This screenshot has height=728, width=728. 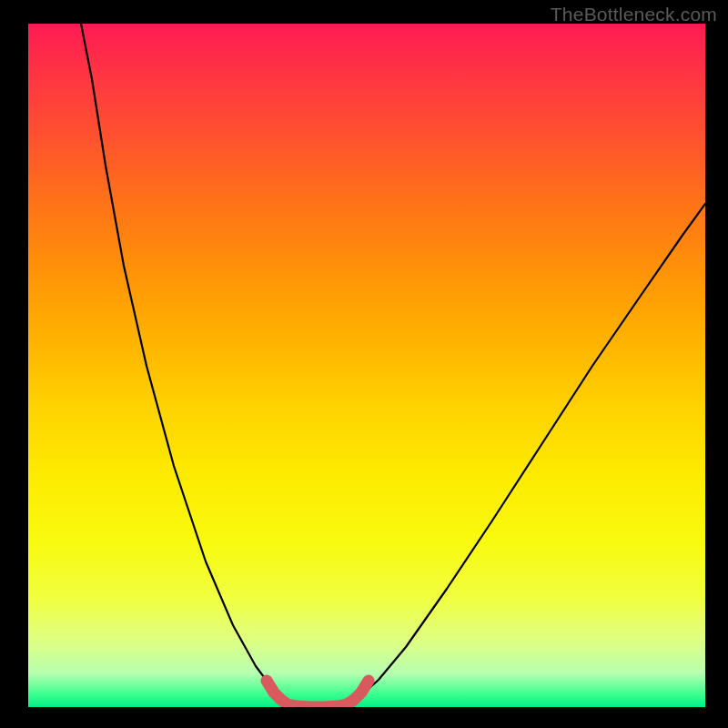 I want to click on watermark-text: TheBottleneck.com, so click(x=633, y=15).